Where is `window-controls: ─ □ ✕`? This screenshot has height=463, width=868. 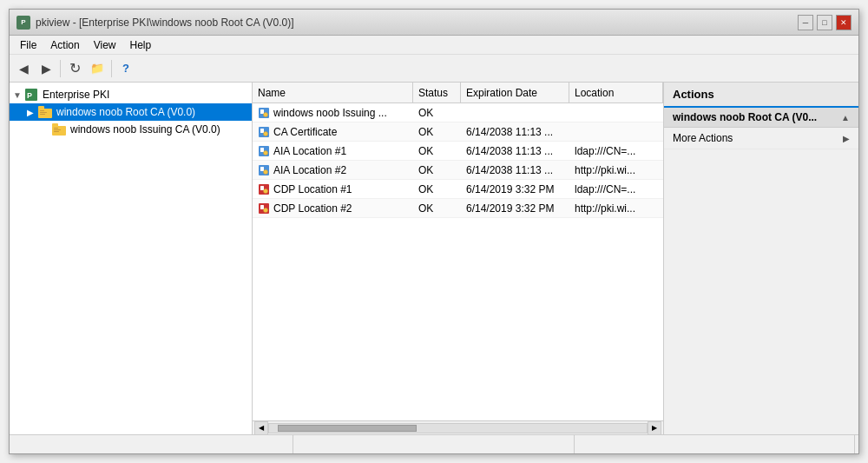 window-controls: ─ □ ✕ is located at coordinates (825, 23).